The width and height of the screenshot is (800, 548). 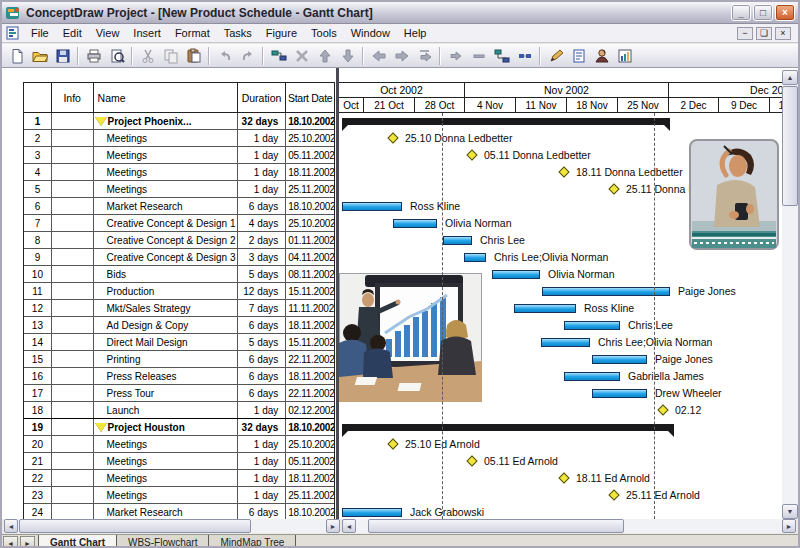 I want to click on col-header-info: Info, so click(x=73, y=98).